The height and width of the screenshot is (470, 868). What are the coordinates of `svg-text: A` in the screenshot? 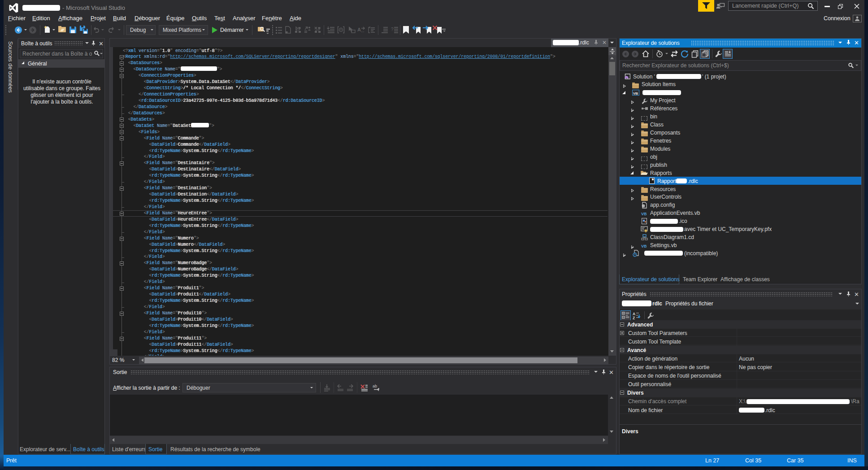 It's located at (359, 30).